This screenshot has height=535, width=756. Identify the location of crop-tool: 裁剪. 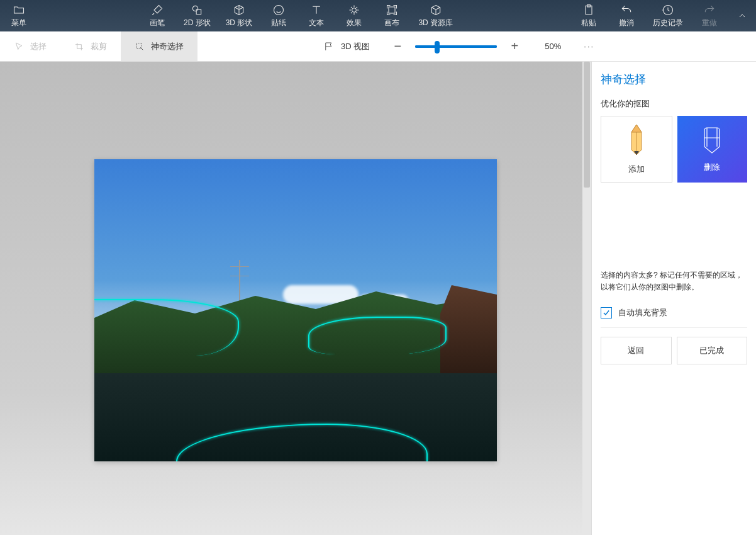
(91, 47).